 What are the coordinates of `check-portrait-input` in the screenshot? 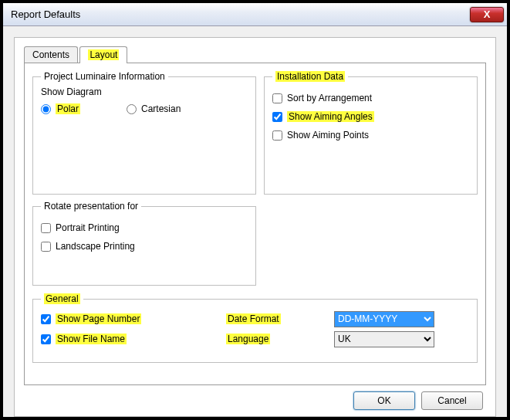 It's located at (46, 229).